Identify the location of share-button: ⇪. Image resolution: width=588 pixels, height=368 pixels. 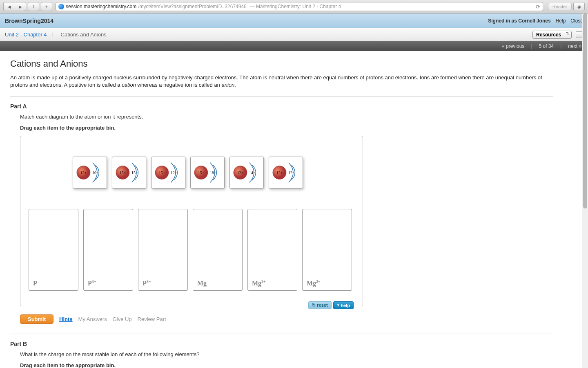
(33, 7).